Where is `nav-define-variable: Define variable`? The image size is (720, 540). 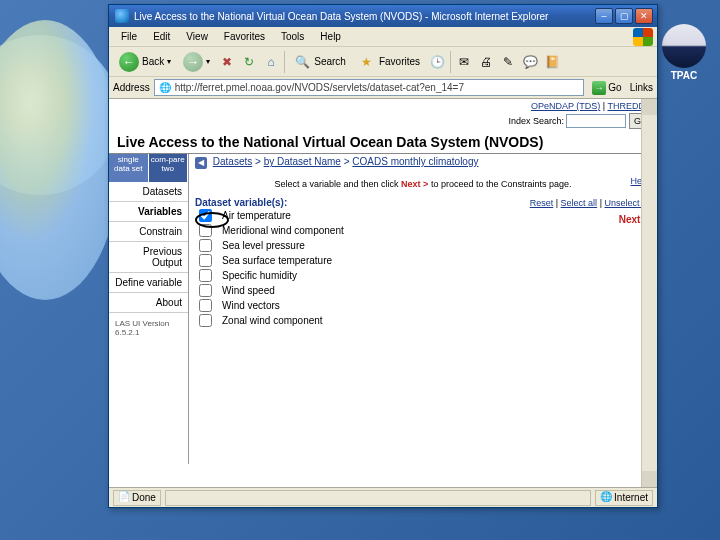
nav-define-variable: Define variable is located at coordinates (148, 283).